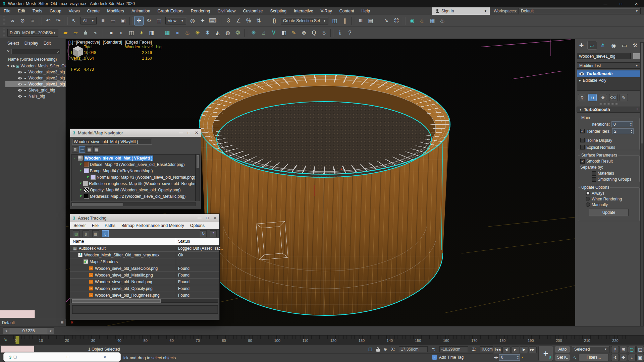  What do you see at coordinates (506, 350) in the screenshot?
I see `previous-frame-icon: ◀|` at bounding box center [506, 350].